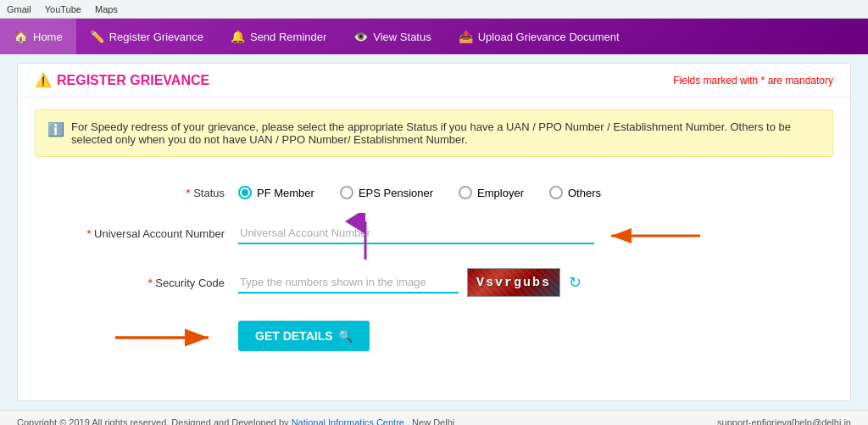 The width and height of the screenshot is (868, 425). Describe the element at coordinates (434, 282) in the screenshot. I see `security-row: * Security Code Vsvrgubs ↻` at that location.